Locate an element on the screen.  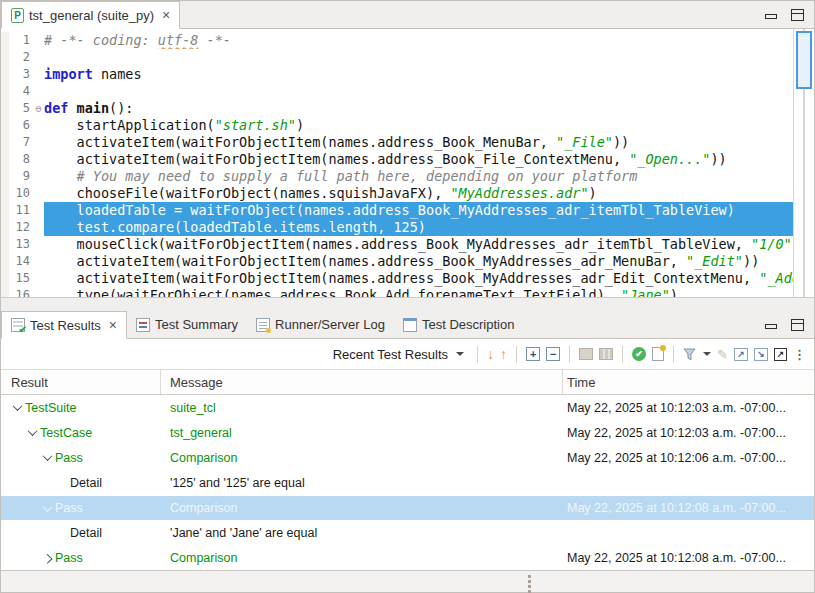
code-text: type(waitForObject(names.address_Book_Ad… is located at coordinates (418, 292).